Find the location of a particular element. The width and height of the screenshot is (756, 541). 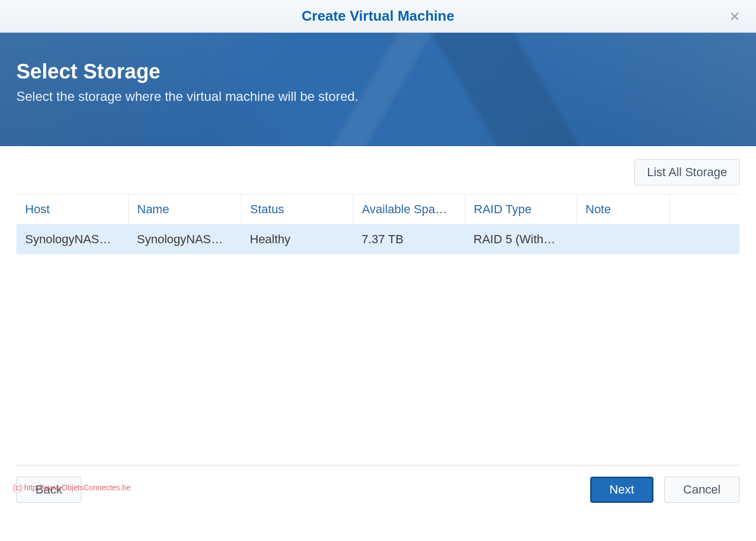

banner-subtitle: Select the storage where the virtual mac… is located at coordinates (378, 97).